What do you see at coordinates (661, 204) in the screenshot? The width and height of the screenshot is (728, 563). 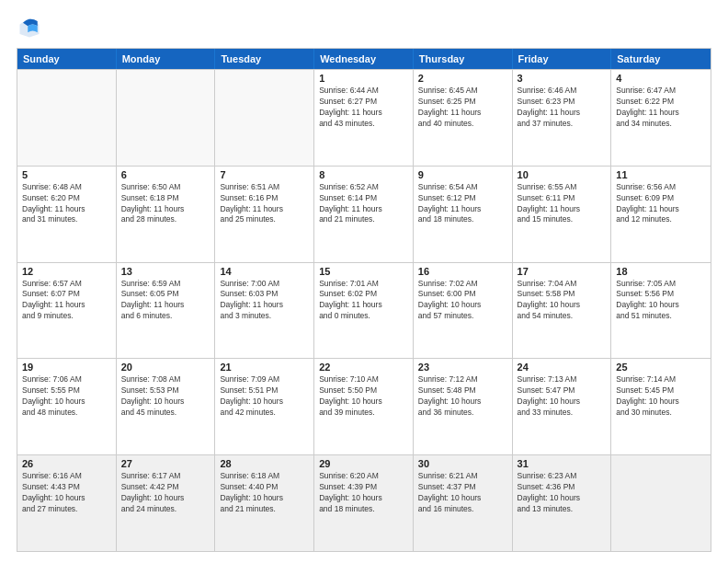 I see `day-info: Sunrise: 6:56 AM Sunset: 6:09 PM Dayligh…` at bounding box center [661, 204].